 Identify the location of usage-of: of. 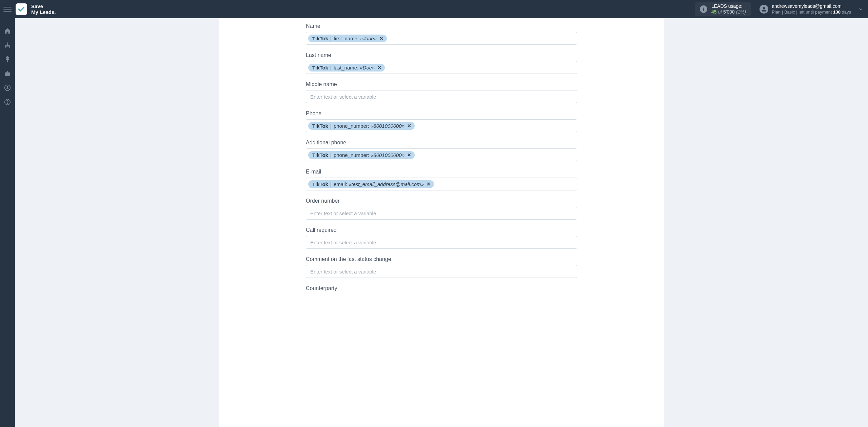
(720, 12).